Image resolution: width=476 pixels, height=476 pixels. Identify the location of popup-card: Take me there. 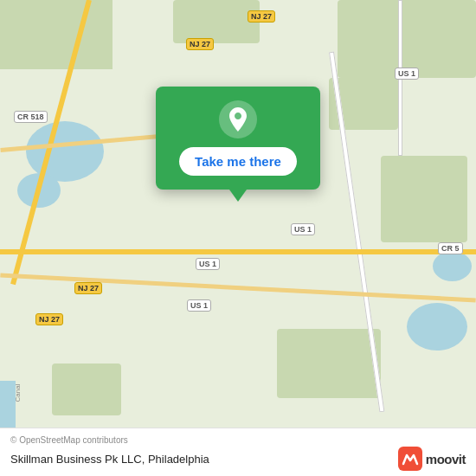
(238, 138).